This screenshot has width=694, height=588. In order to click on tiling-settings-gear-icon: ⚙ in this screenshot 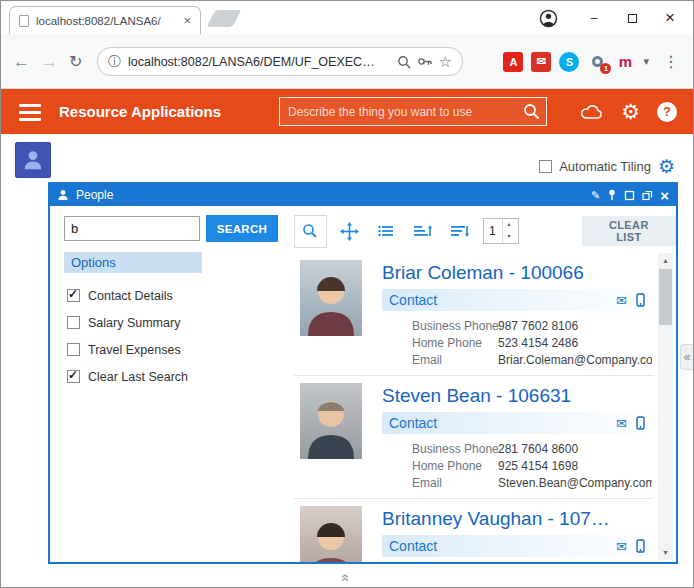, I will do `click(666, 166)`.